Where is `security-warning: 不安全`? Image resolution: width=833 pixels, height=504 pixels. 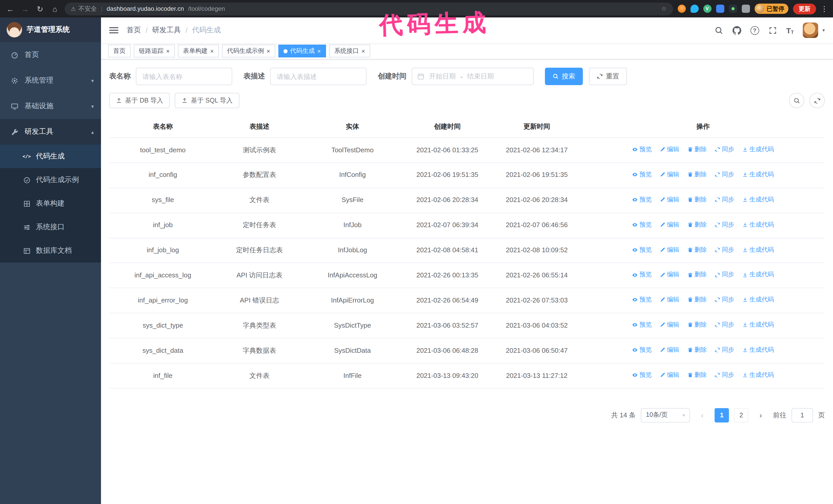
security-warning: 不安全 is located at coordinates (84, 9).